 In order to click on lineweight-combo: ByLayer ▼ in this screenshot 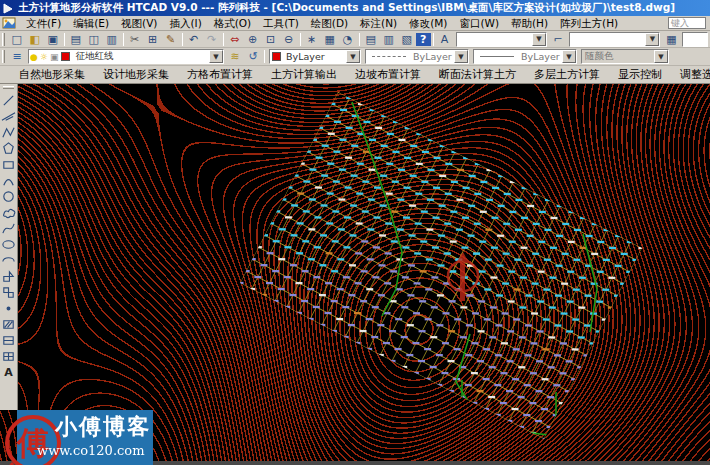, I will do `click(525, 56)`.